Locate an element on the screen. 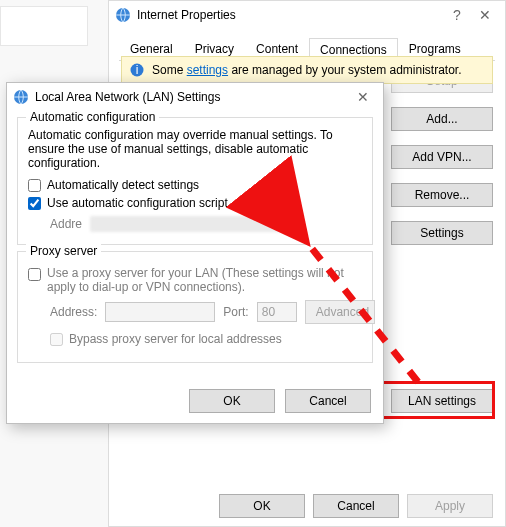 This screenshot has width=506, height=527. auto-detect-label: Automatically detect settings is located at coordinates (123, 185).